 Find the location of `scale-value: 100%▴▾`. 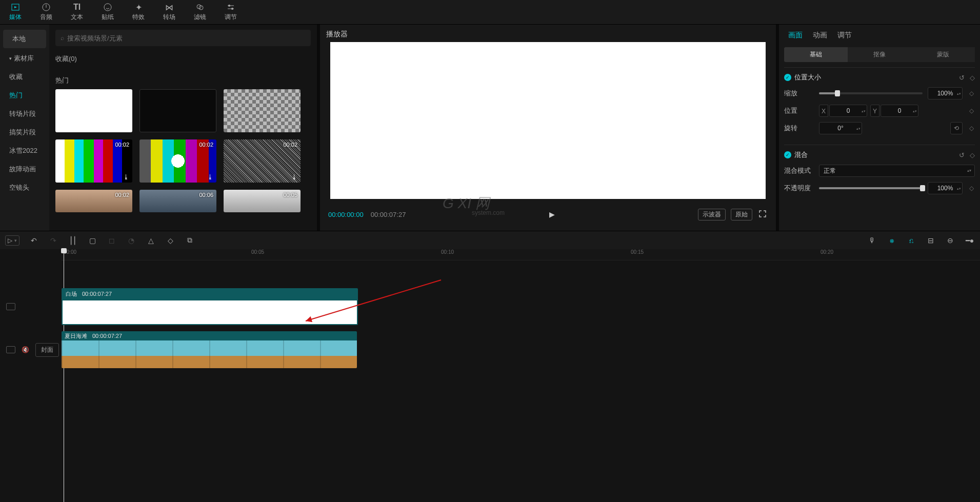

scale-value: 100%▴▾ is located at coordinates (945, 93).